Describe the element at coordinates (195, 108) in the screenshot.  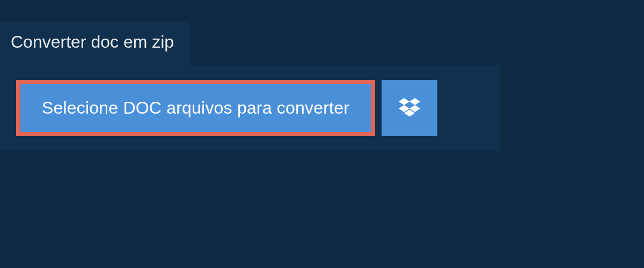
I see `select-files-button: Selecione DOC arquivos para converter` at that location.